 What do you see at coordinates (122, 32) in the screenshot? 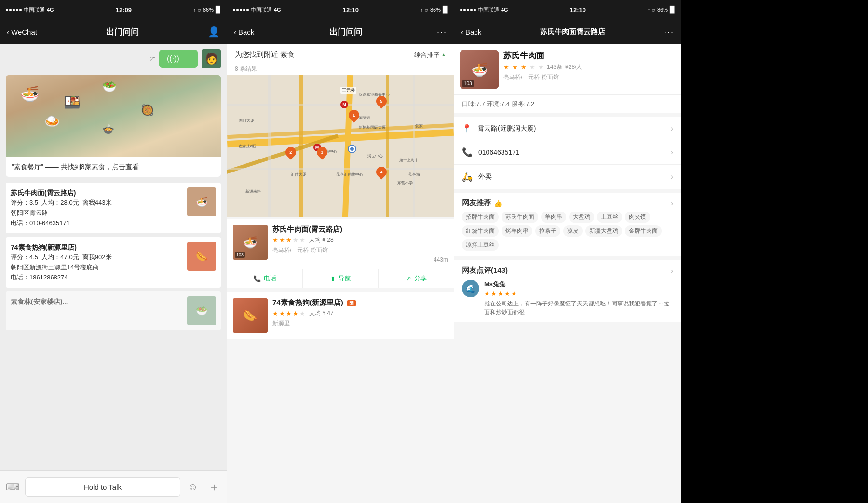
I see `nav-title-1: 出门问问` at bounding box center [122, 32].